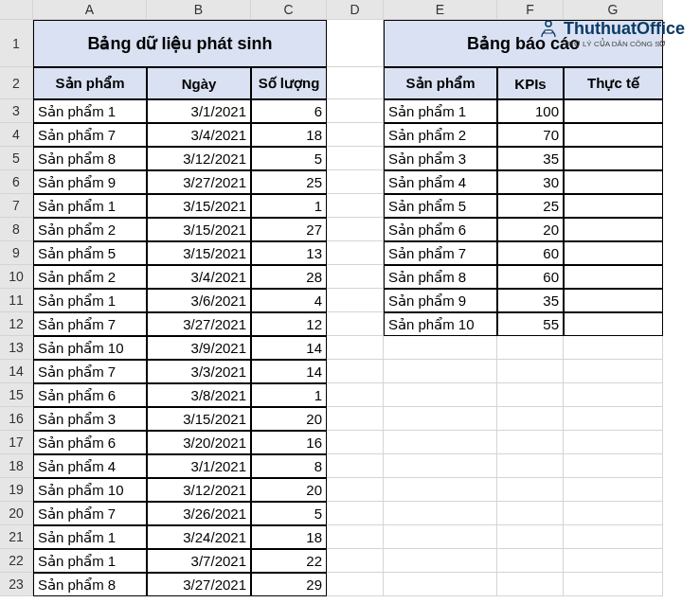 This screenshot has width=700, height=603. I want to click on cell-A3: Sản phẩm 1, so click(90, 112).